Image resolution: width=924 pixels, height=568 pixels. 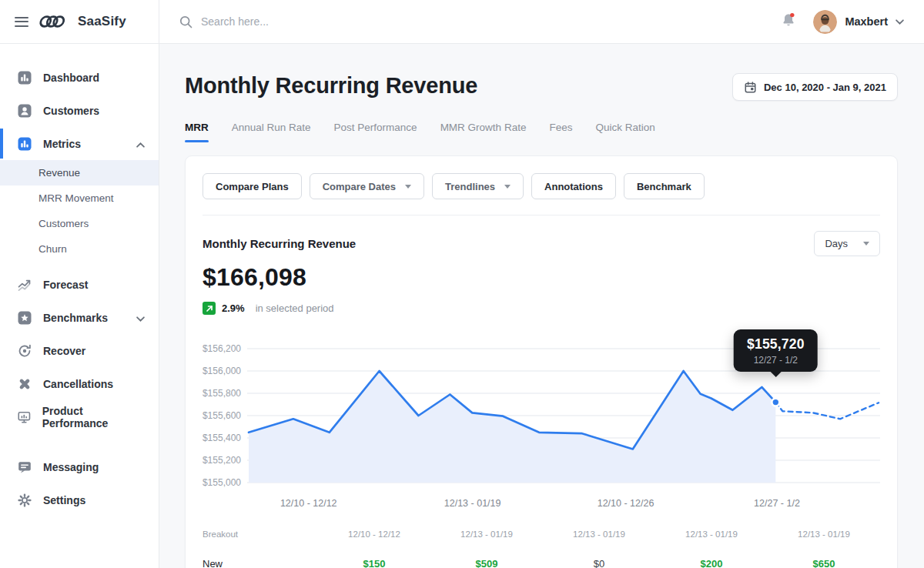 I want to click on tab-annual-run-rate: Annual Run Rate, so click(x=271, y=132).